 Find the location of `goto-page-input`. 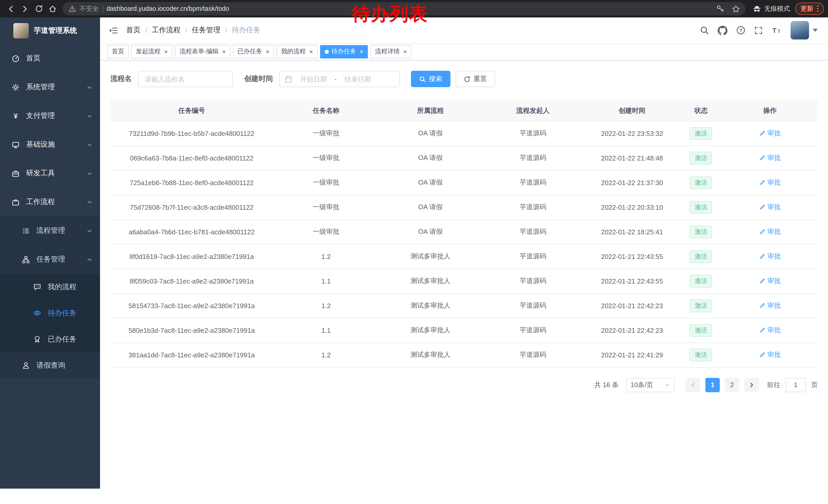

goto-page-input is located at coordinates (796, 385).